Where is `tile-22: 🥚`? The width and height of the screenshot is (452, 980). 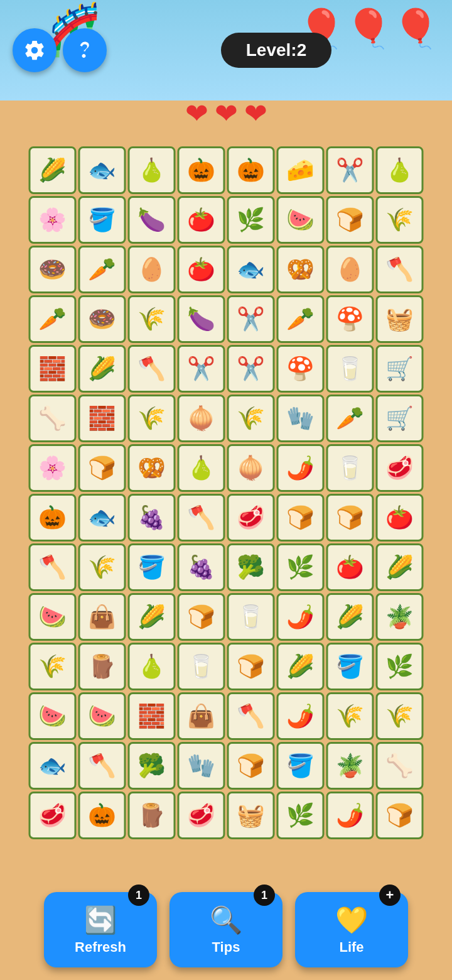 tile-22: 🥚 is located at coordinates (350, 270).